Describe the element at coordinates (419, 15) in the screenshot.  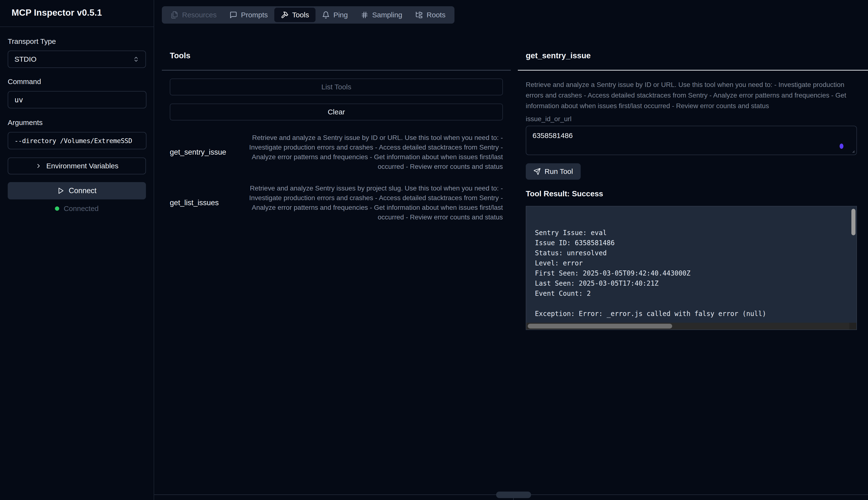
I see `folder-tree-icon` at that location.